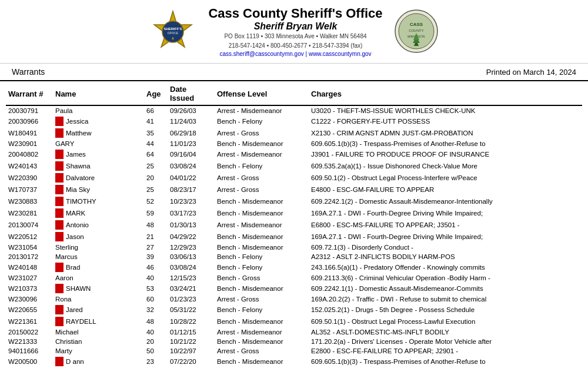  Describe the element at coordinates (99, 278) in the screenshot. I see `cell-name: Aaron` at that location.